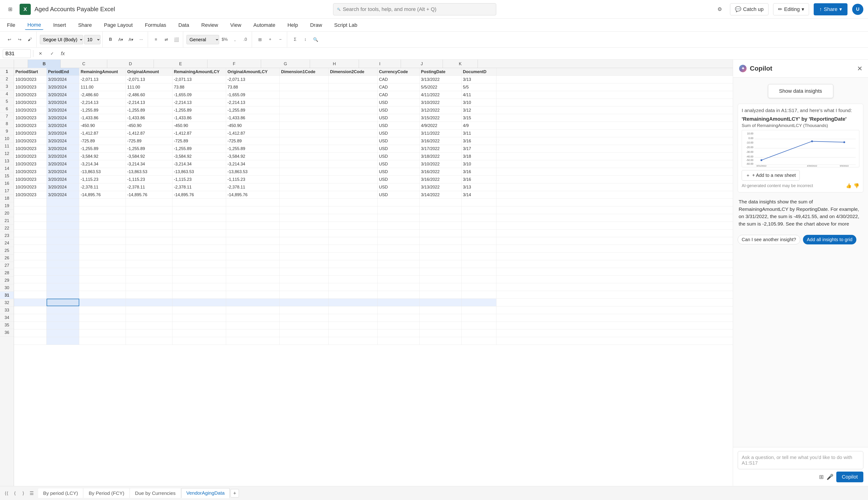 This screenshot has width=868, height=500. Describe the element at coordinates (304, 256) in the screenshot. I see `cell-r25c6` at that location.